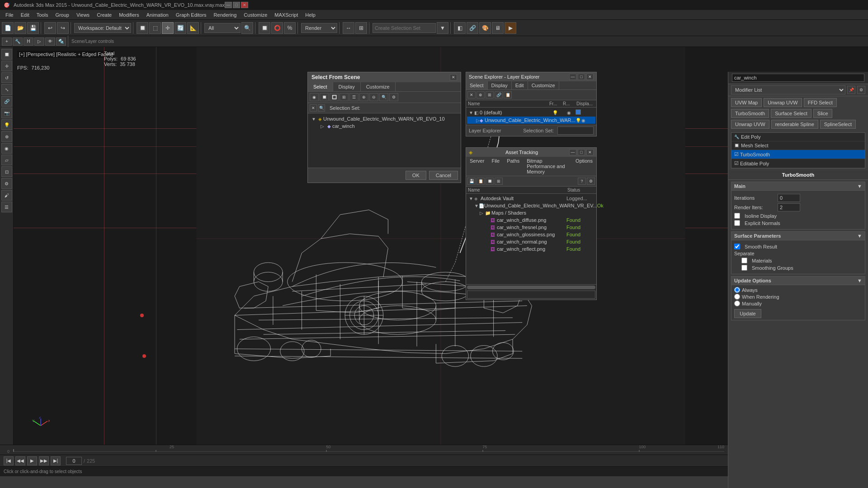  I want to click on mp-slice-btn: Slice, so click(823, 113).